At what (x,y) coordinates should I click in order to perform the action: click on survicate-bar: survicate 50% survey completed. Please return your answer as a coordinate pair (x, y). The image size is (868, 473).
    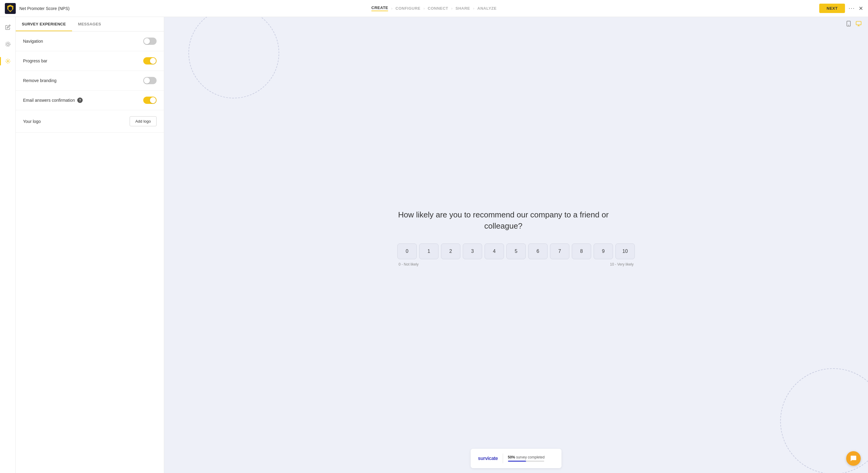
    Looking at the image, I should click on (516, 459).